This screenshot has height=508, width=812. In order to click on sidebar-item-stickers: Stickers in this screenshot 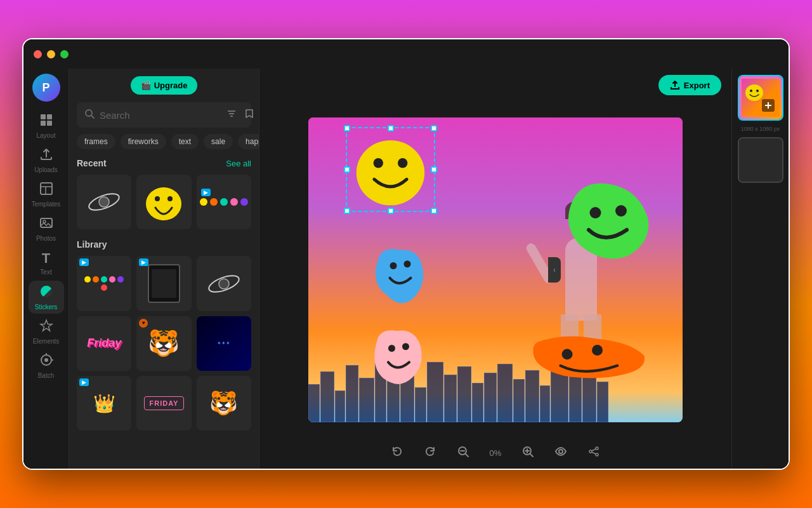, I will do `click(46, 297)`.